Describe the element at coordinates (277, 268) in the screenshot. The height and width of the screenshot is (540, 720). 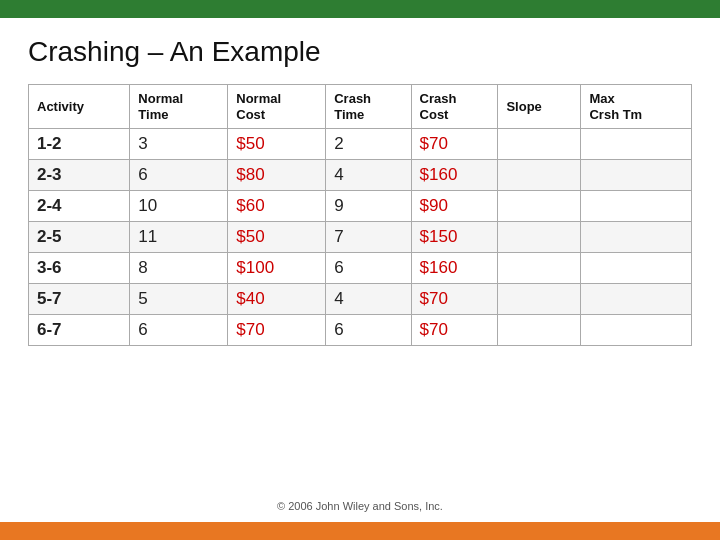
I see `table-cell-col-normal-cost: $100` at that location.